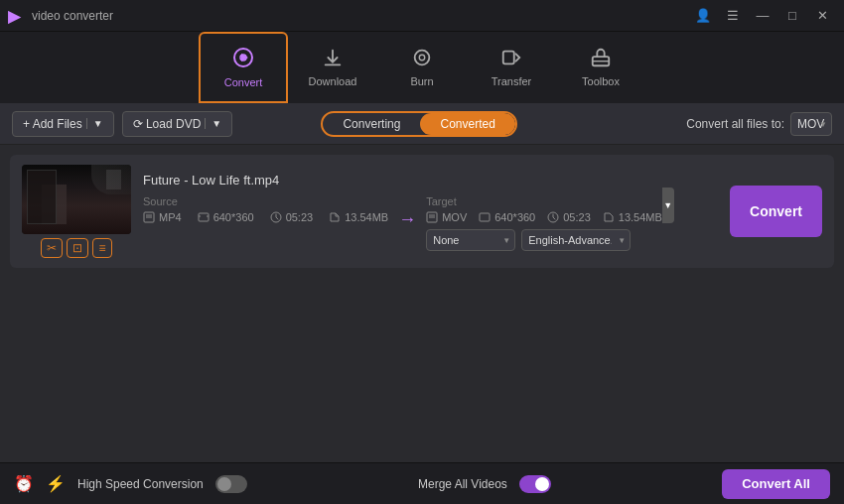  Describe the element at coordinates (266, 212) in the screenshot. I see `source-block: Source MP4` at that location.